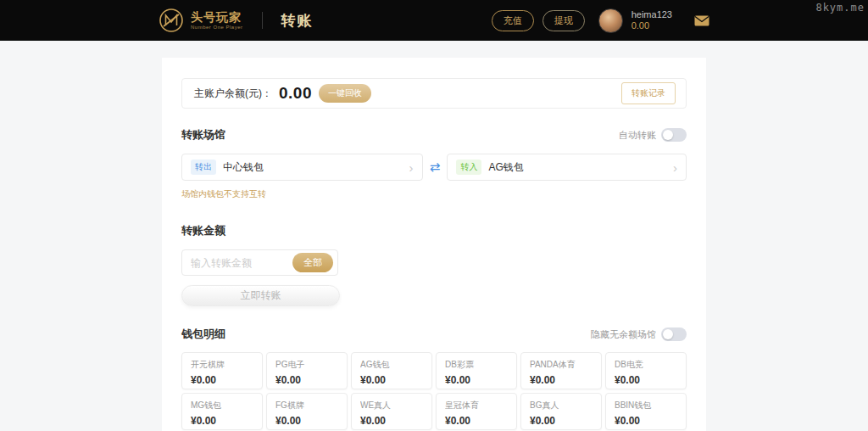  Describe the element at coordinates (566, 167) in the screenshot. I see `transfer-to-select: 转入 AG钱包 ›` at that location.